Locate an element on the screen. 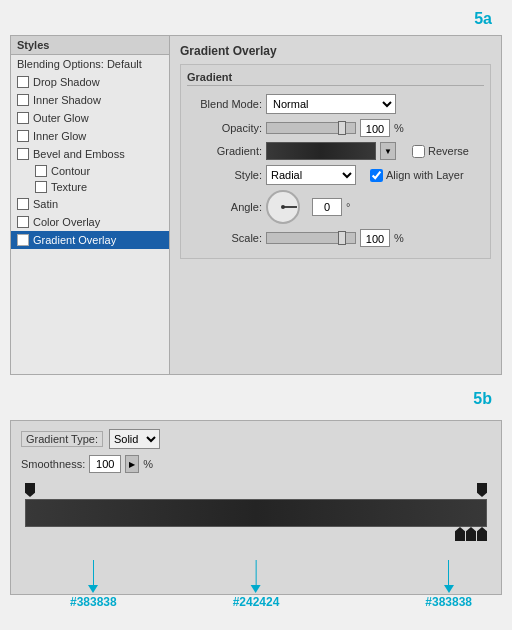  styles-item-gradient-overlay: ✓ Gradient Overlay is located at coordinates (90, 240).